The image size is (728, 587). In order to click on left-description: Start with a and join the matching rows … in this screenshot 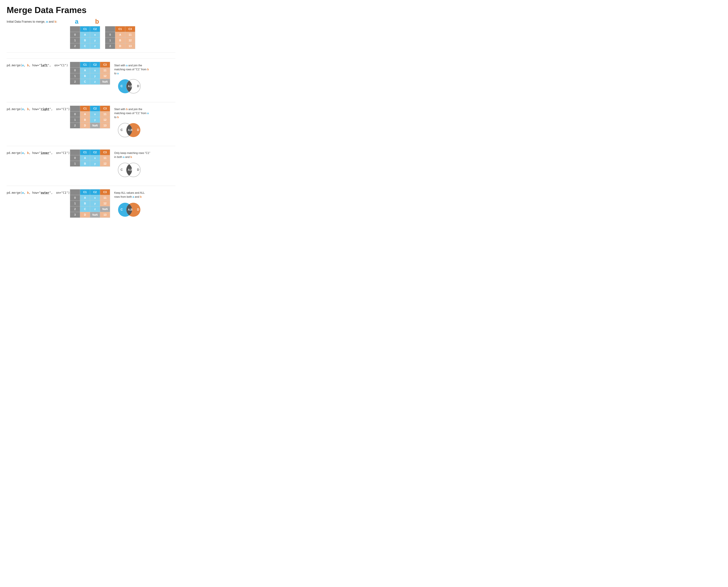, I will do `click(132, 69)`.